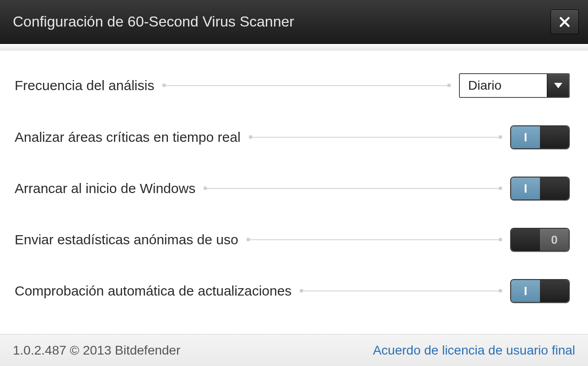 This screenshot has width=588, height=366. I want to click on close-icon, so click(565, 22).